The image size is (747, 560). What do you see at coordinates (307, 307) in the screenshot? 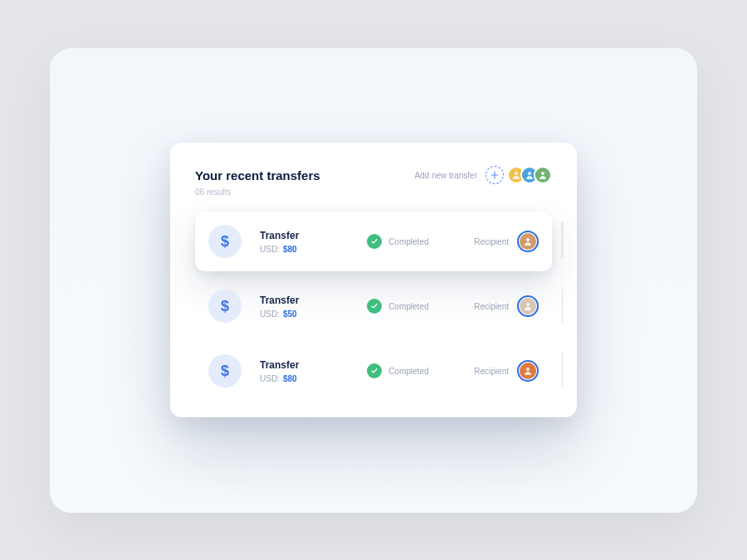
I see `transfer-info: TransferUSD:$50` at bounding box center [307, 307].